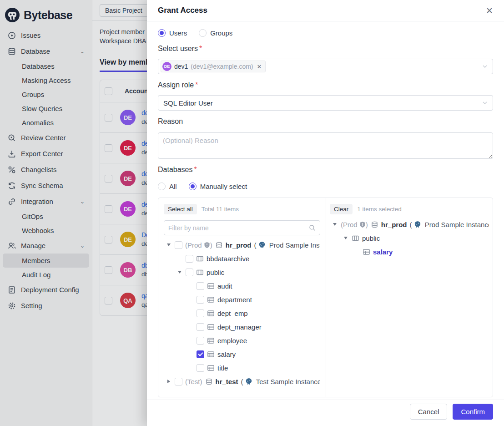  I want to click on tree-node-audit: audit, so click(242, 286).